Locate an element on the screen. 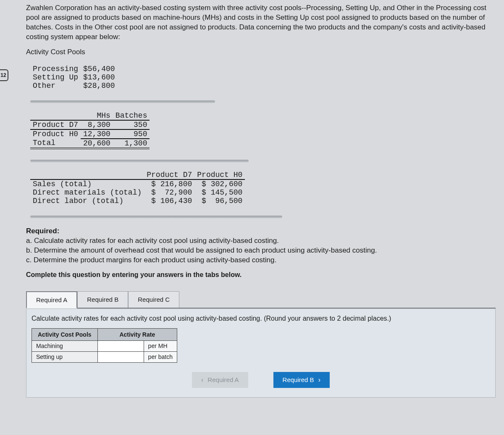 This screenshot has width=504, height=435. row-label: Setting up is located at coordinates (65, 357).